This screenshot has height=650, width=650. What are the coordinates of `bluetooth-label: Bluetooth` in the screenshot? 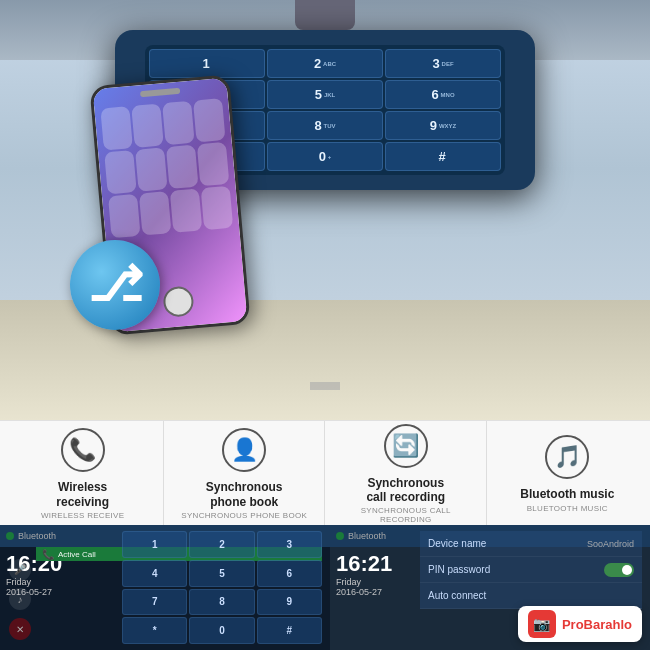 It's located at (37, 536).